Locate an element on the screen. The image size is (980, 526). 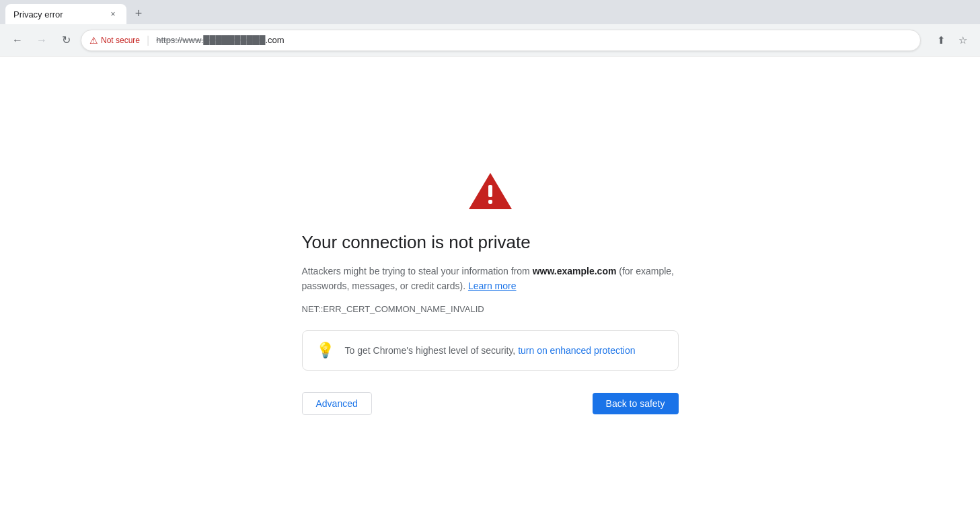
warning-icon: ⚠ is located at coordinates (94, 40).